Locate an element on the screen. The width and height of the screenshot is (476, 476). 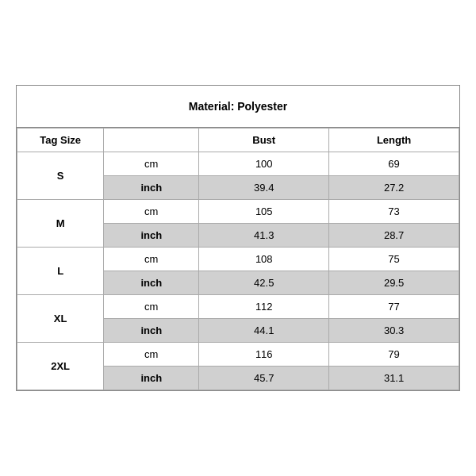
table-row: Scm10069 is located at coordinates (238, 164).